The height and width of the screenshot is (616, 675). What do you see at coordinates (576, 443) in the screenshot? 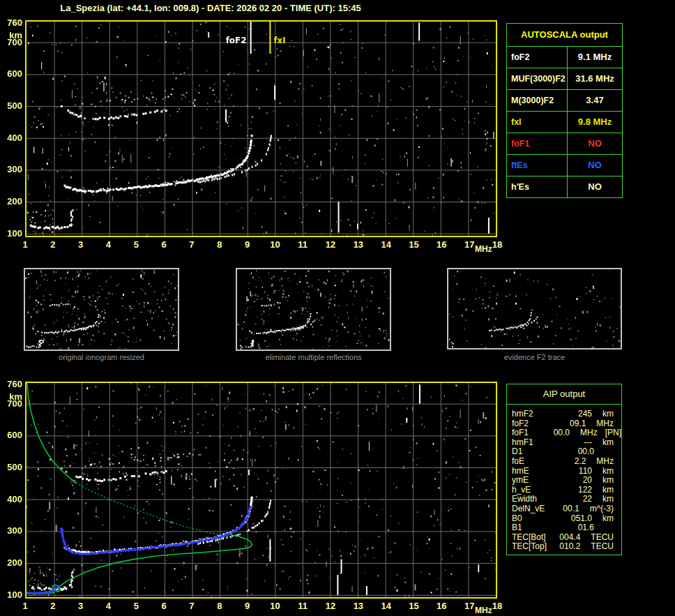
I see `aip-value: ---` at bounding box center [576, 443].